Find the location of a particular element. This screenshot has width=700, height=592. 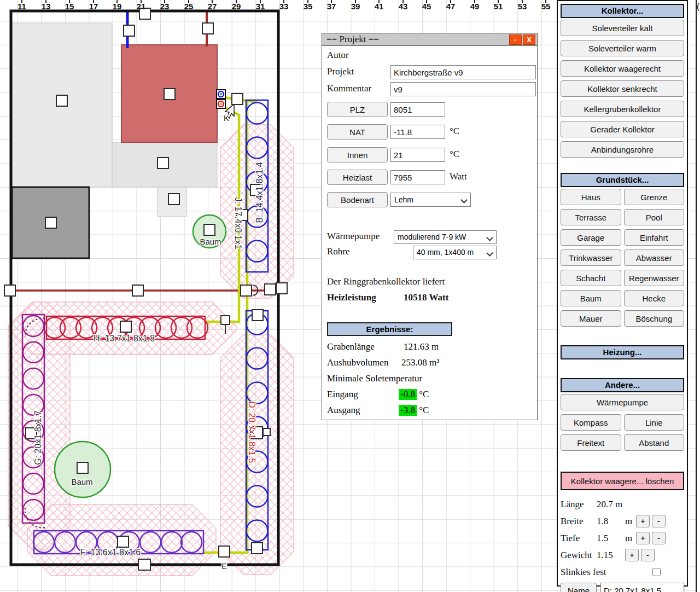

garage-button: Garage is located at coordinates (591, 237).